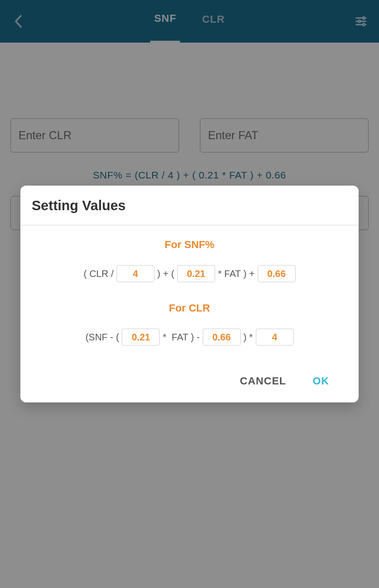  I want to click on clr-text-3: ) *, so click(248, 337).